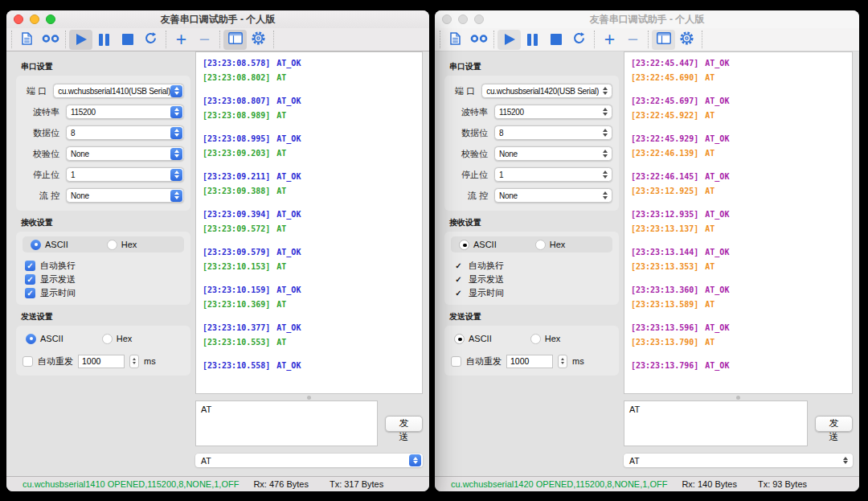  What do you see at coordinates (218, 40) in the screenshot?
I see `toolbar: + −` at bounding box center [218, 40].